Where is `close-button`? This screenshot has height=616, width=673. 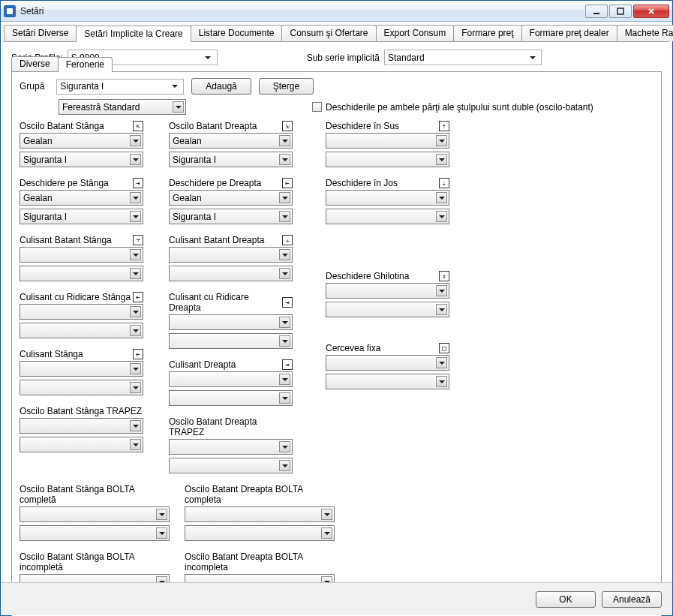 close-button is located at coordinates (651, 11).